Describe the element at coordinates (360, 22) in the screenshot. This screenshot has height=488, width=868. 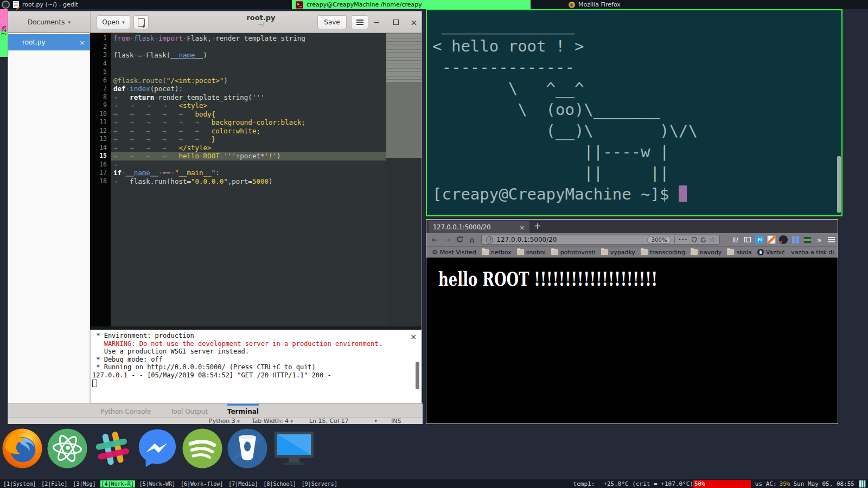
I see `menu-button` at that location.